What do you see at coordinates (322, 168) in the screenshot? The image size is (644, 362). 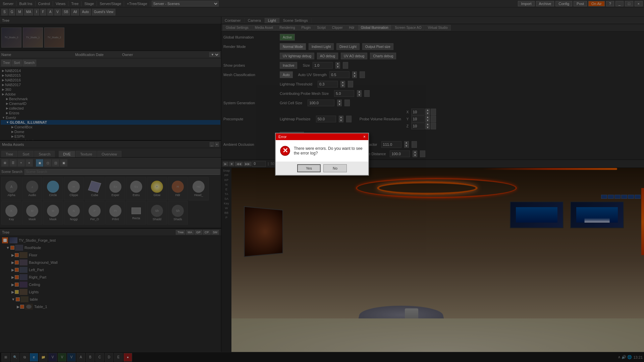 I see `dialog-buttons: Yes No` at bounding box center [322, 168].